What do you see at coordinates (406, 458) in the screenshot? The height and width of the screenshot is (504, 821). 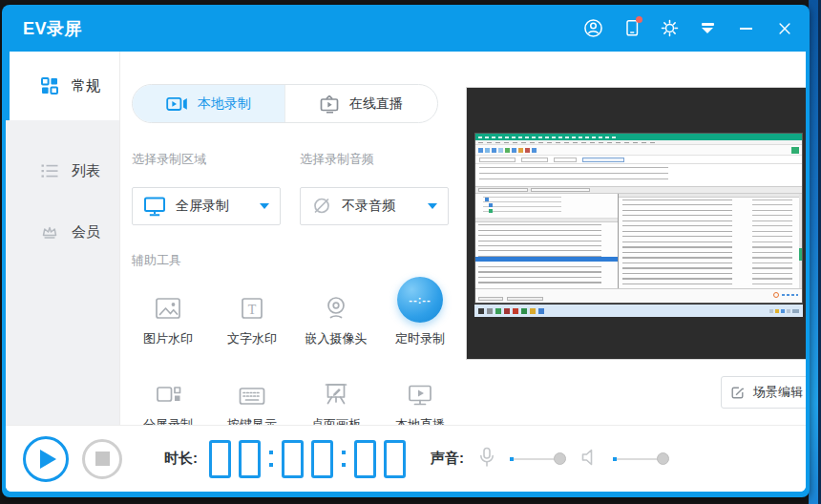 I see `bottom-control-bar: 时长: 声音:` at bounding box center [406, 458].